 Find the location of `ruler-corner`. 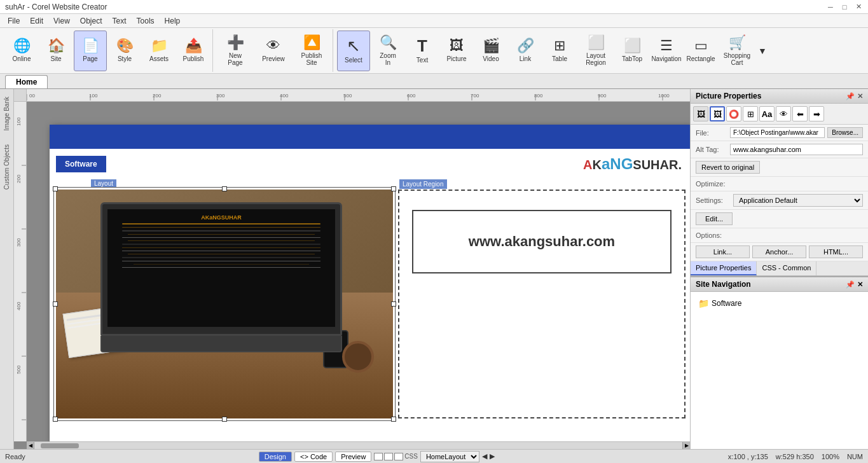

ruler-corner is located at coordinates (20, 95).